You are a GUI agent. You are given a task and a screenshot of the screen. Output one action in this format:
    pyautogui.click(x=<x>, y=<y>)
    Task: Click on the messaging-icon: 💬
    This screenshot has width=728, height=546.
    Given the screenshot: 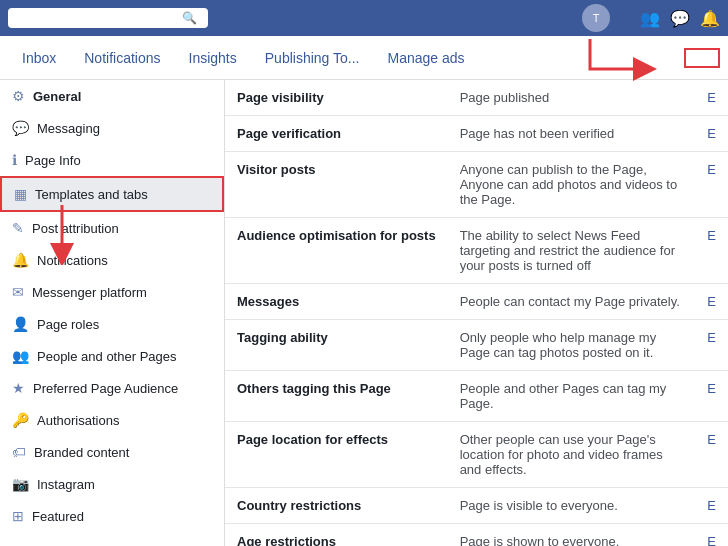 What is the action you would take?
    pyautogui.click(x=20, y=128)
    